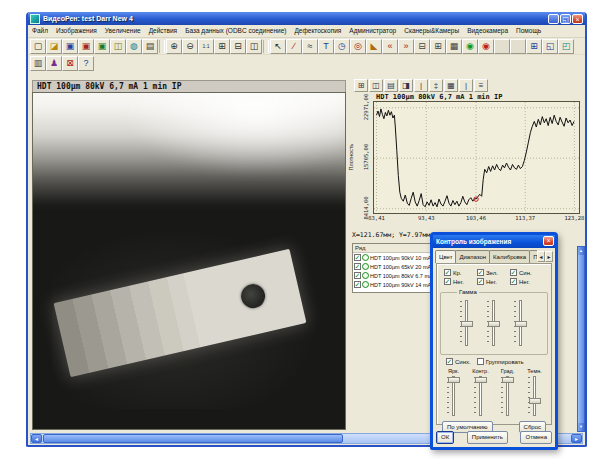  Describe the element at coordinates (38, 46) in the screenshot. I see `new-document-button: ▢` at that location.